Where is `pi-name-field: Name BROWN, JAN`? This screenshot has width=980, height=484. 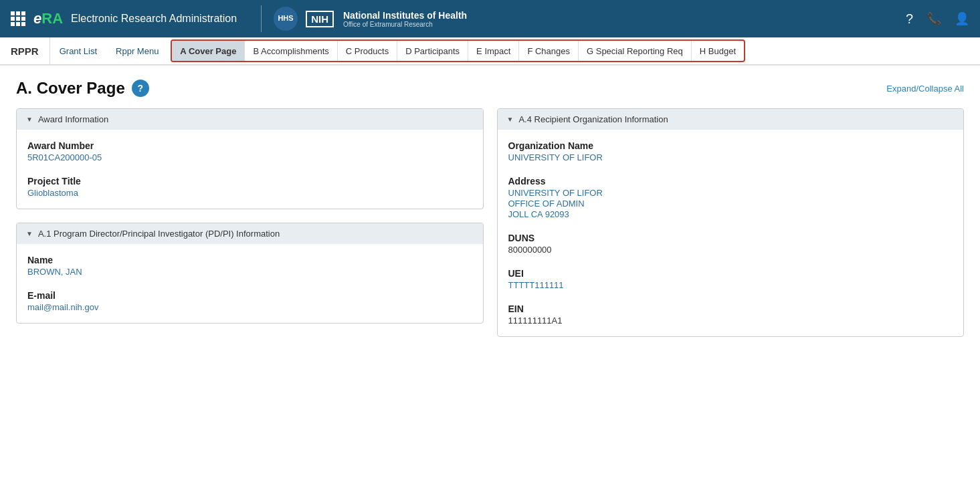
pi-name-field: Name BROWN, JAN is located at coordinates (250, 266).